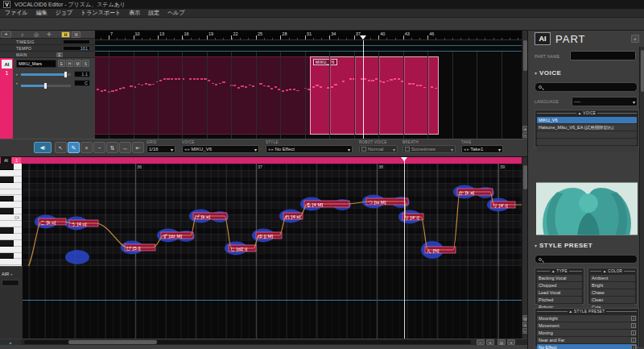  What do you see at coordinates (536, 73) in the screenshot?
I see `chevron-down-icon: ▾` at bounding box center [536, 73].